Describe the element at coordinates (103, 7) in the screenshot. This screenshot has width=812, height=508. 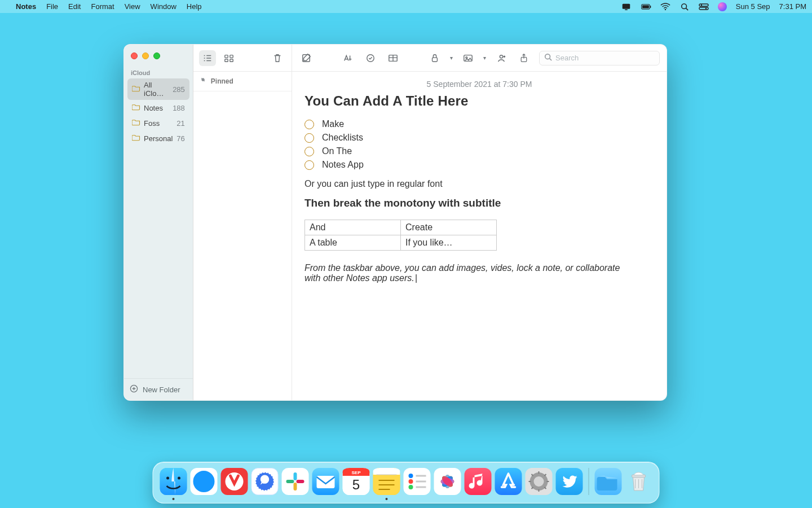
I see `menu-format: Format` at that location.